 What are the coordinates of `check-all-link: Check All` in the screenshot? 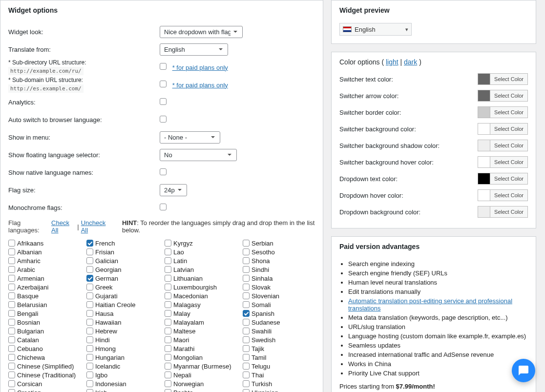 It's located at (63, 227).